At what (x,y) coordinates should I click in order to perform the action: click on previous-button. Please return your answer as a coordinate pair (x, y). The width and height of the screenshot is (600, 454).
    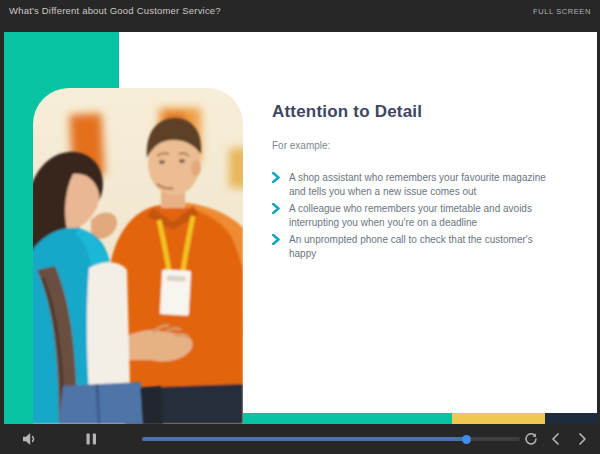
    Looking at the image, I should click on (556, 440).